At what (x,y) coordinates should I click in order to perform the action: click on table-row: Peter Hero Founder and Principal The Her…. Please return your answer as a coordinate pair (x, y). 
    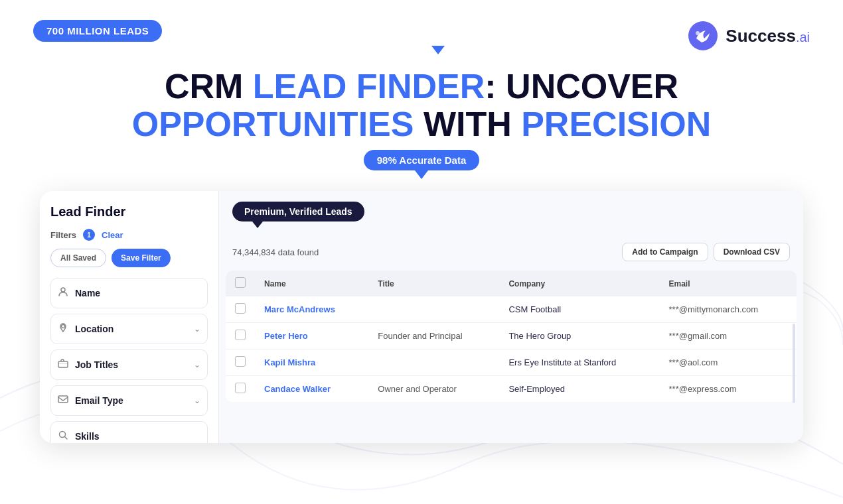
    Looking at the image, I should click on (511, 336).